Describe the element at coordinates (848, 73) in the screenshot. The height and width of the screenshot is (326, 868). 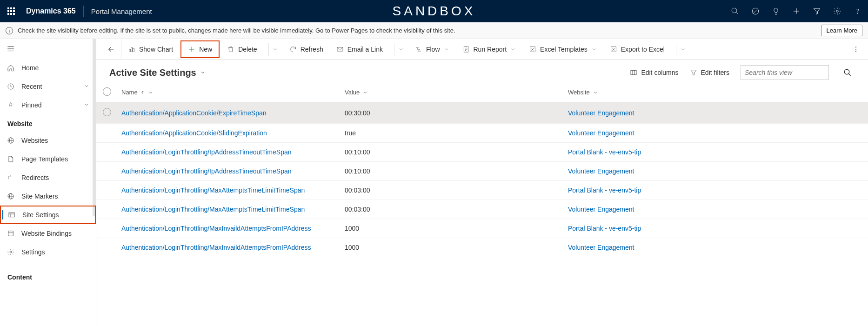
I see `search-icon` at that location.